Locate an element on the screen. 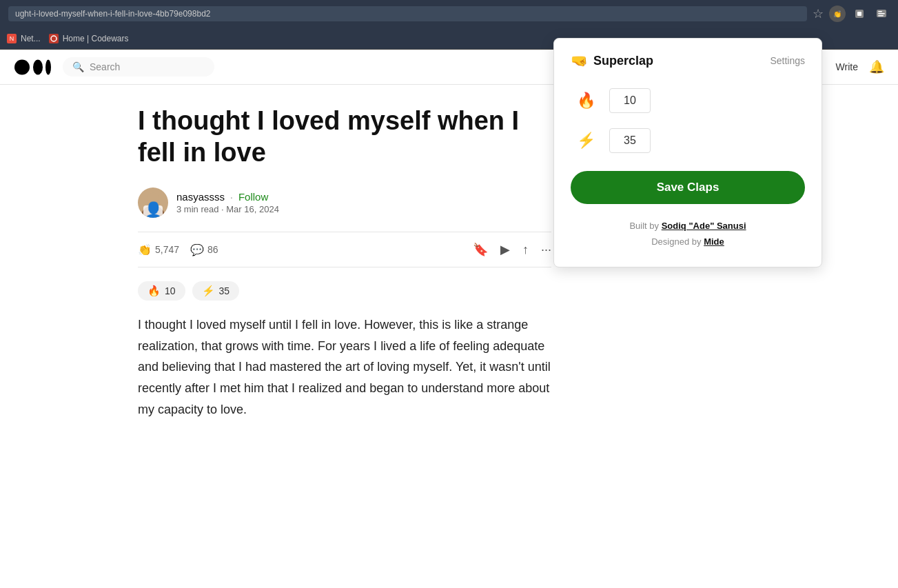  claps-stat: 👏 5,747 is located at coordinates (159, 250).